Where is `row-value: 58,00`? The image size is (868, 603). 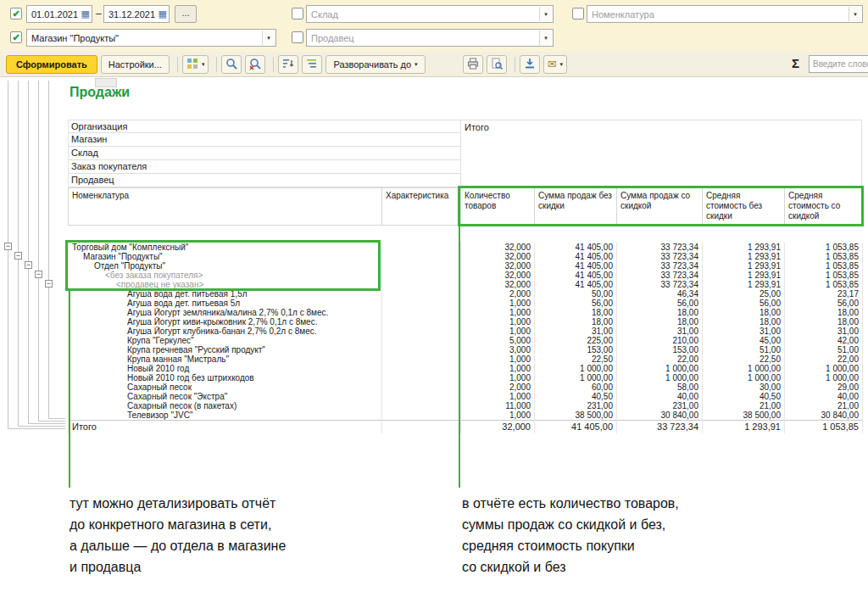
row-value: 58,00 is located at coordinates (659, 387).